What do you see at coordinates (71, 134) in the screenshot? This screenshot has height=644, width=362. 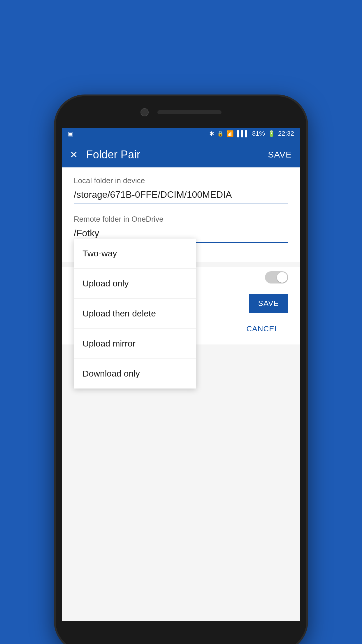 I see `notification-icon: ▣` at bounding box center [71, 134].